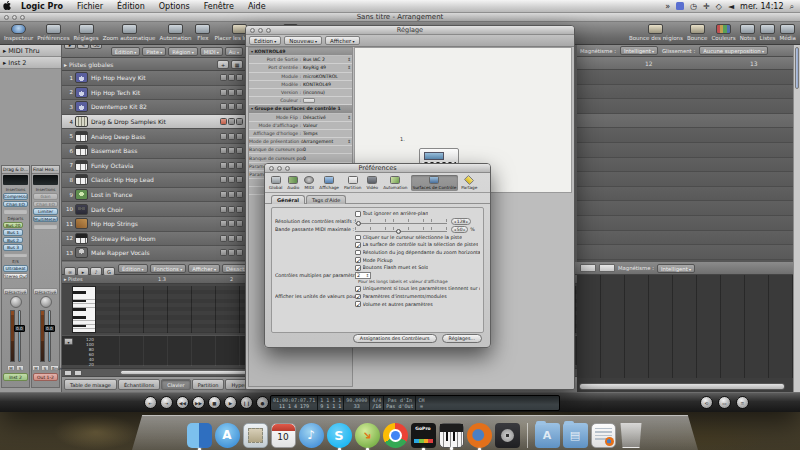  Describe the element at coordinates (352, 183) in the screenshot. I see `prefs-tab-partition: Partition` at that location.